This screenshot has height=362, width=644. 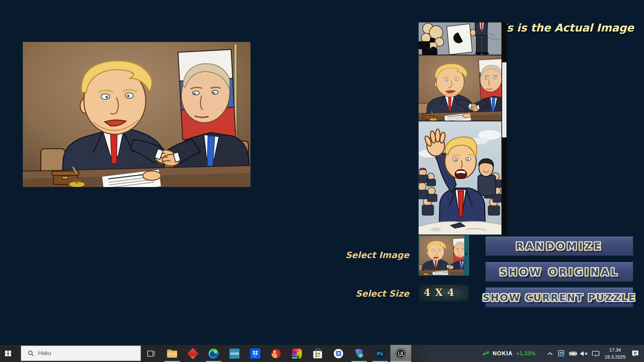 I want to click on taskbar-m365-copilot: M365, so click(x=297, y=353).